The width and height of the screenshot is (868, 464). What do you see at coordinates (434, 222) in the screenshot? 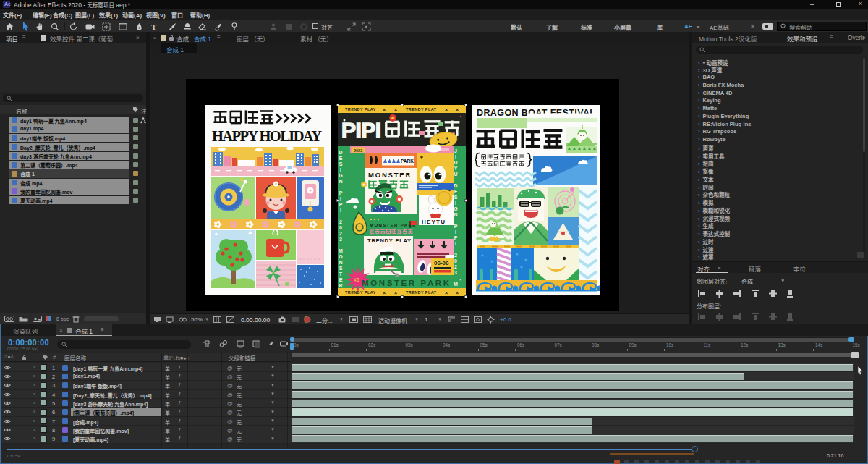
I see `svg-text: HEYTU` at bounding box center [434, 222].